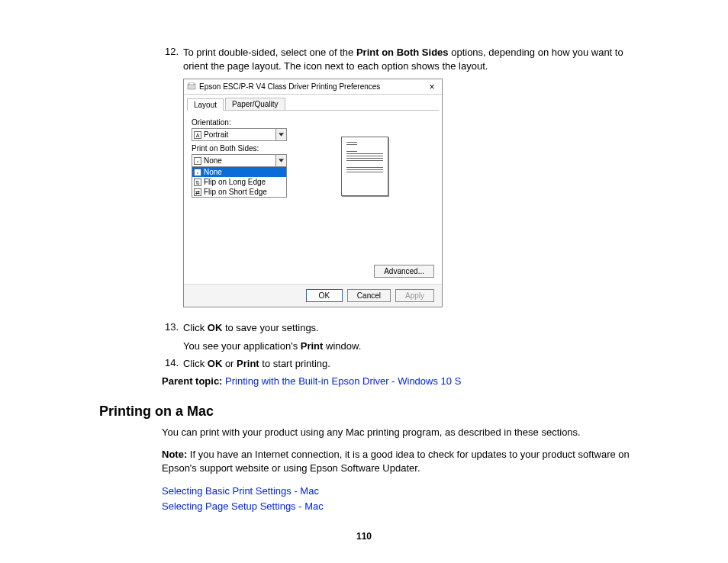 Image resolution: width=728 pixels, height=563 pixels. What do you see at coordinates (198, 135) in the screenshot?
I see `portrait-icon: A` at bounding box center [198, 135].